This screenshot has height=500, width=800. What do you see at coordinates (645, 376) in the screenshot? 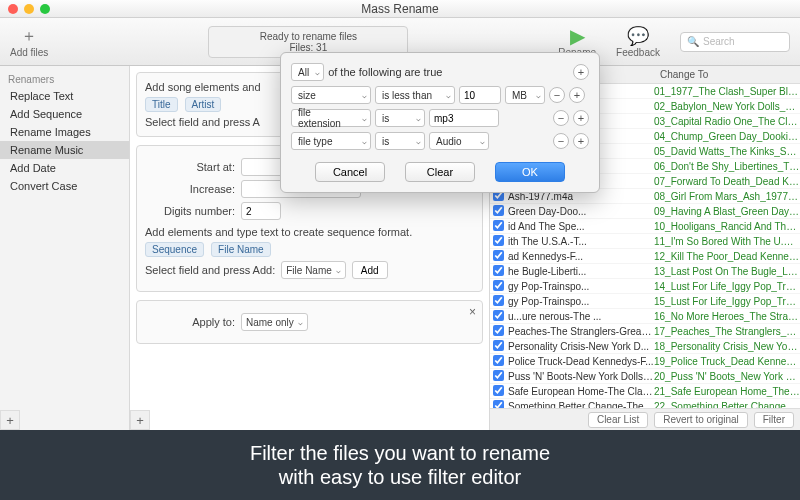
I see `table-row: Puss 'N' Boots-New York Dolls-...20_Puss…` at bounding box center [645, 376].